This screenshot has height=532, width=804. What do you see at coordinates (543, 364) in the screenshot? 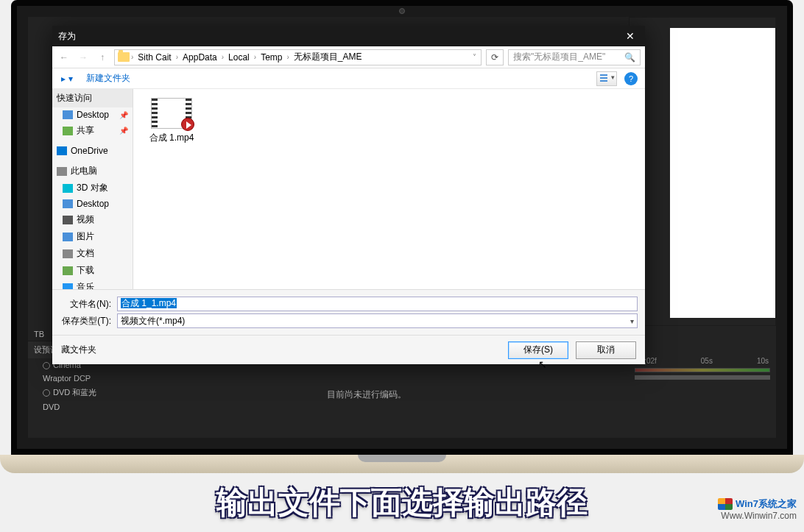
I see `cursor-icon: ↖` at bounding box center [543, 364].